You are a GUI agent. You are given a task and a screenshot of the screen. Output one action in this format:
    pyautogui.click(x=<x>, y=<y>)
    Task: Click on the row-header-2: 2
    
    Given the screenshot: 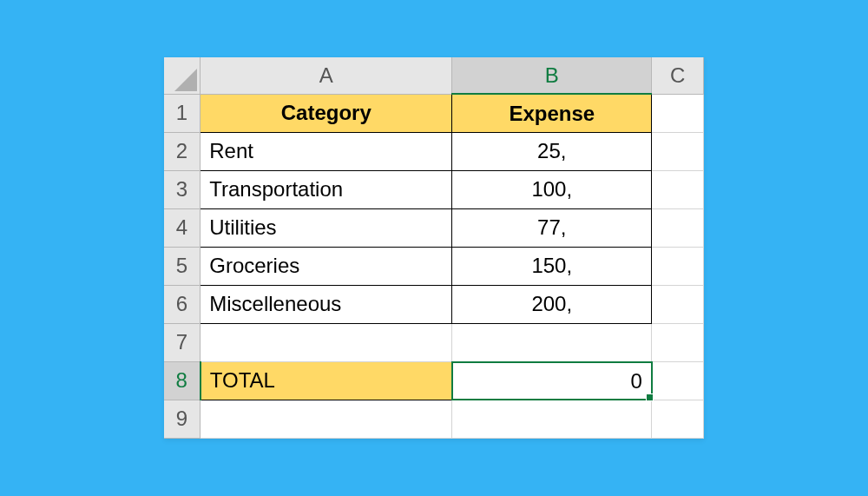 What is the action you would take?
    pyautogui.click(x=182, y=151)
    